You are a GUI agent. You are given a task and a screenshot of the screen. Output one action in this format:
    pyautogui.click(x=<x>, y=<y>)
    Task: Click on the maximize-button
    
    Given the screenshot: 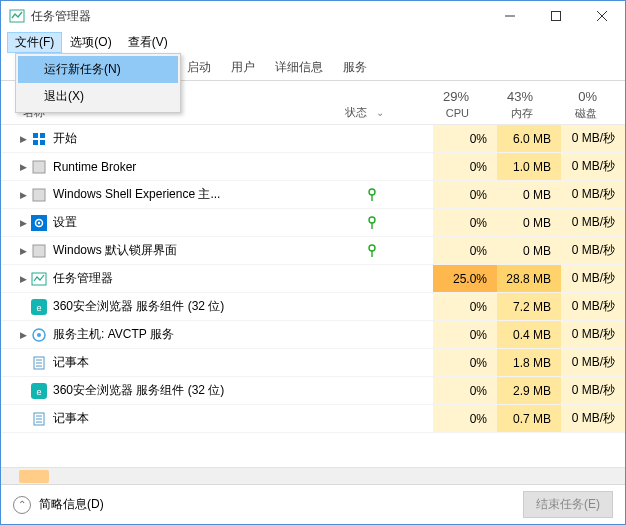 What is the action you would take?
    pyautogui.click(x=556, y=16)
    